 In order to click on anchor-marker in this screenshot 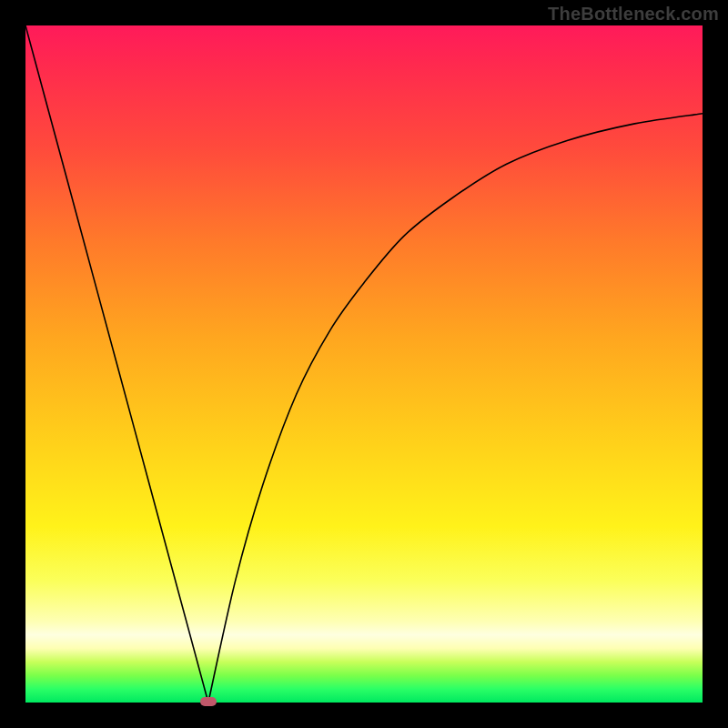, I will do `click(208, 702)`.